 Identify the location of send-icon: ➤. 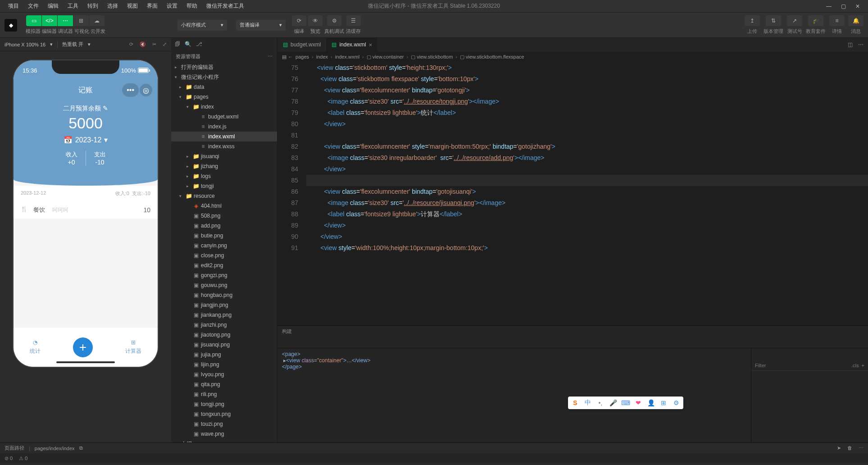
(839, 448).